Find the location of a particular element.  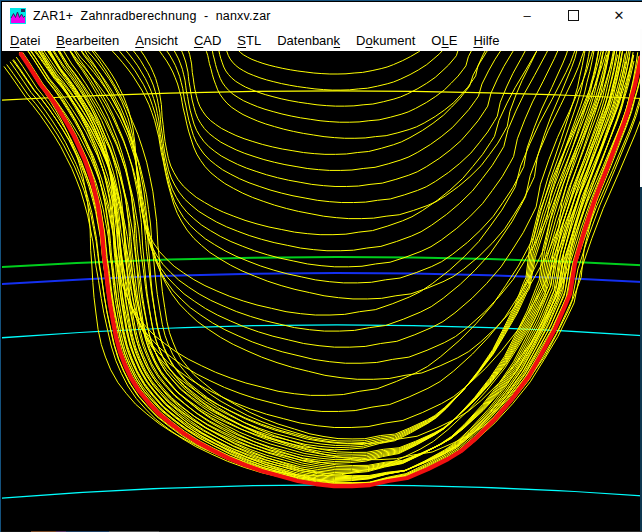

menu-item-ole: OLE is located at coordinates (444, 40).